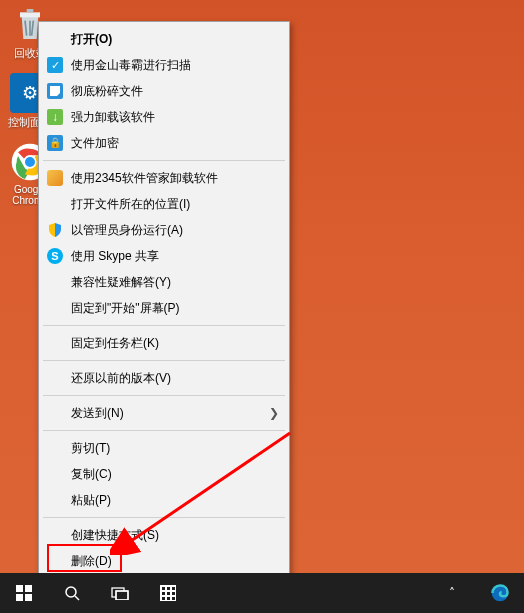 The width and height of the screenshot is (524, 613). I want to click on menu-item-compat-troubleshoot: 兼容性疑难解答(Y), so click(164, 282).